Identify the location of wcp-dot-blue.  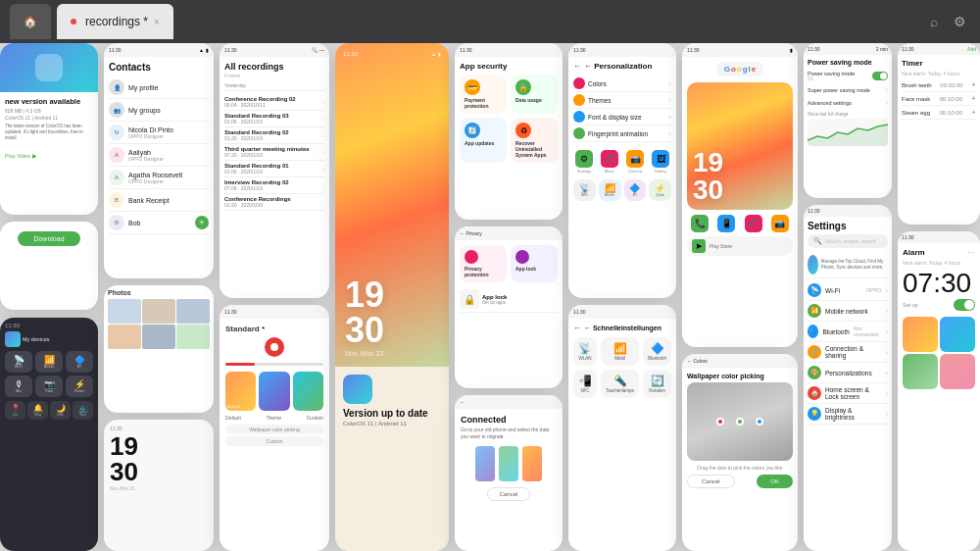
(760, 422).